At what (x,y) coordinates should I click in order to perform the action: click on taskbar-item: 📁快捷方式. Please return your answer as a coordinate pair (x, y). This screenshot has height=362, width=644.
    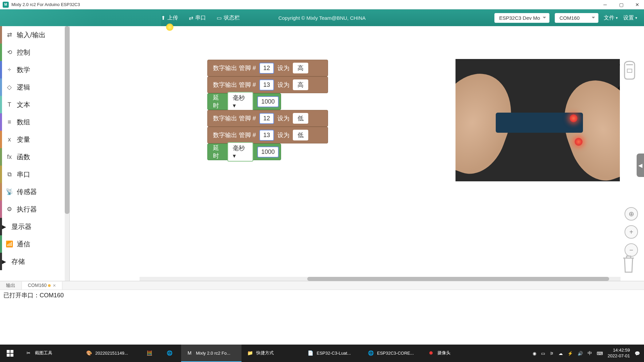
    Looking at the image, I should click on (272, 353).